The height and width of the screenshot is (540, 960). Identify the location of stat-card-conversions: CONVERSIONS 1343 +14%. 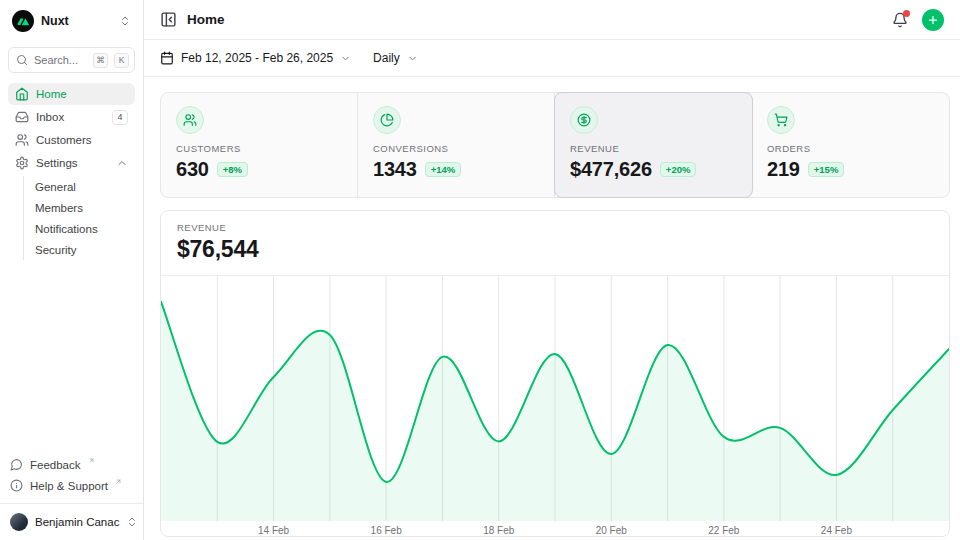
(456, 145).